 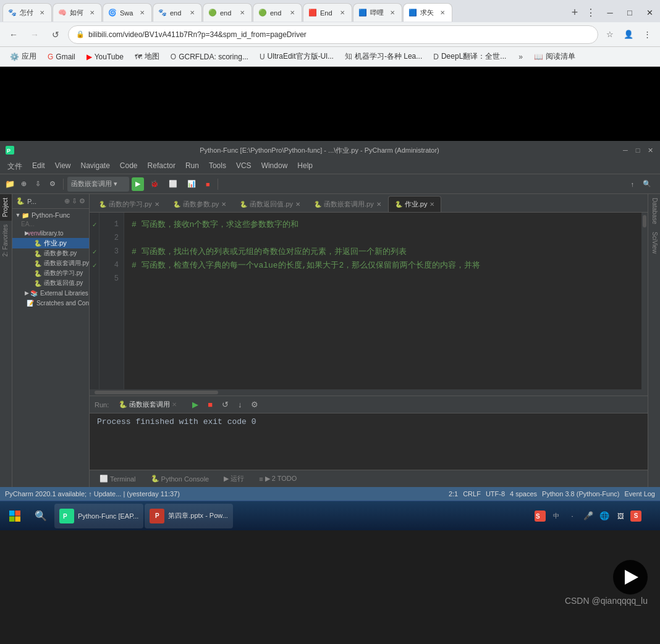 What do you see at coordinates (51, 253) in the screenshot?
I see `tree-canshu: 🐍 函数参数.py` at bounding box center [51, 253].